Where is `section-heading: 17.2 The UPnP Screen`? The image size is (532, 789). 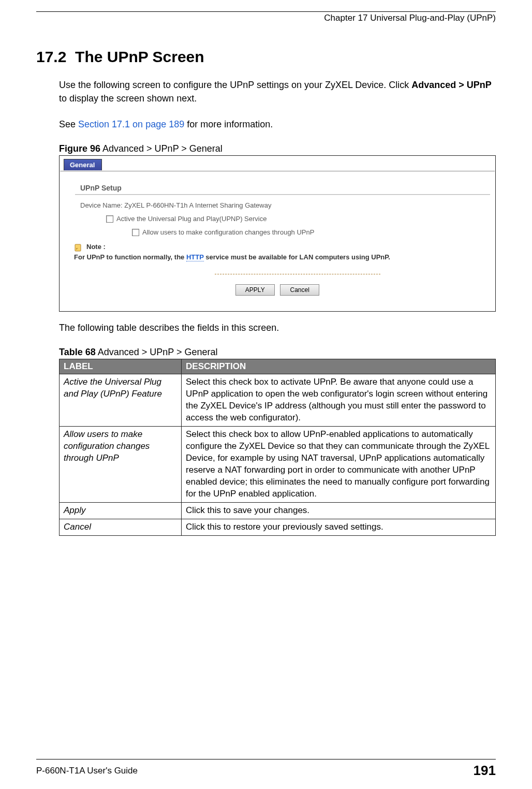
section-heading: 17.2 The UPnP Screen is located at coordinates (266, 57).